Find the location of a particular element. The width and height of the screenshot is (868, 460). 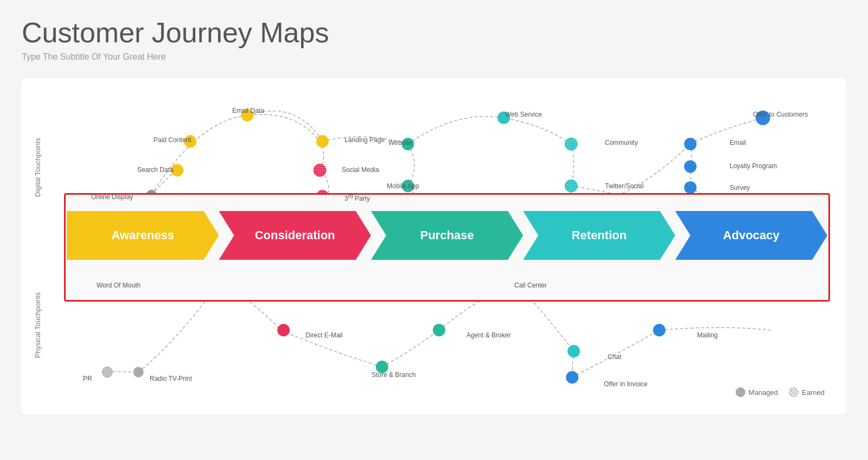

advocacy-label: Advocacy is located at coordinates (751, 235).